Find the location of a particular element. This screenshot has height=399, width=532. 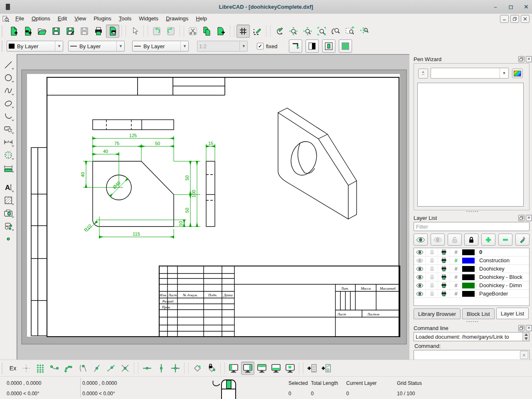

pen-color-combo: By Layer ▼ is located at coordinates (35, 46).